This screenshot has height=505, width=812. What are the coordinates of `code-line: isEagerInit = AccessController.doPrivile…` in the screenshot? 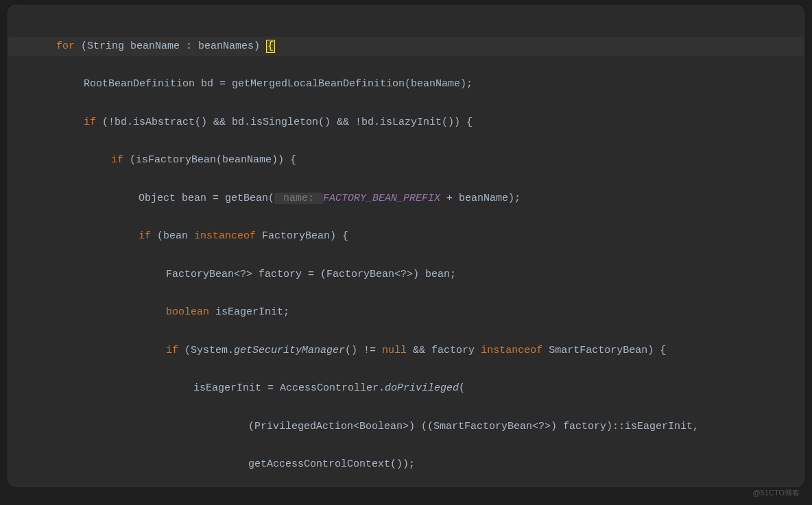 It's located at (409, 389).